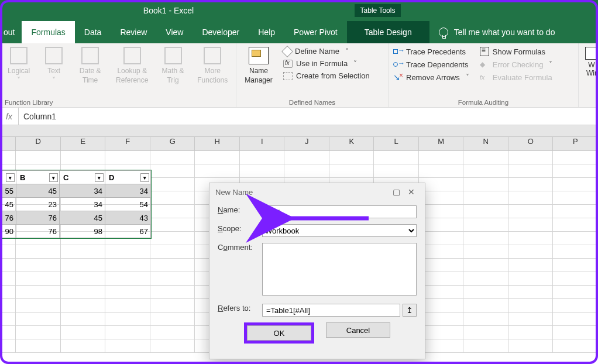 Image resolution: width=598 pixels, height=364 pixels. Describe the element at coordinates (483, 102) in the screenshot. I see `group-formula-auditing: Formula Auditing` at that location.